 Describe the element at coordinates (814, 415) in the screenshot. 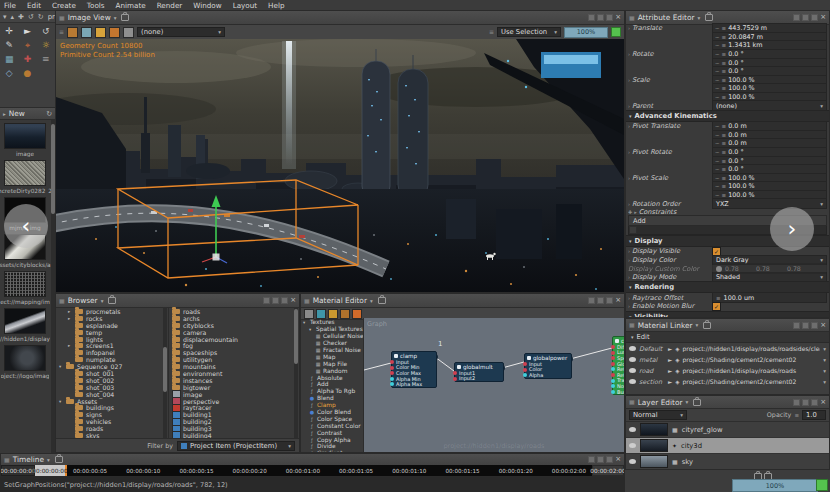

I see `opacity-field: 1.0` at that location.